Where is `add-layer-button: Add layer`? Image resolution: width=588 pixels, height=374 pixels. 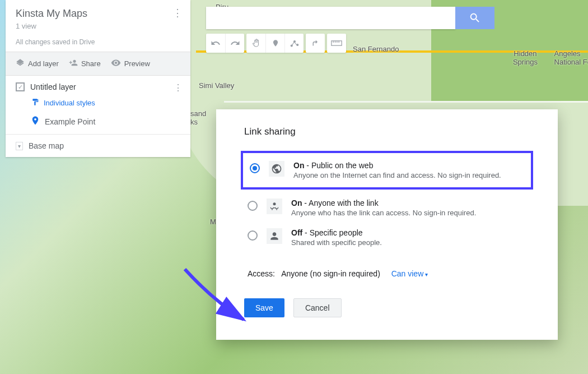
add-layer-button: Add layer is located at coordinates (37, 64).